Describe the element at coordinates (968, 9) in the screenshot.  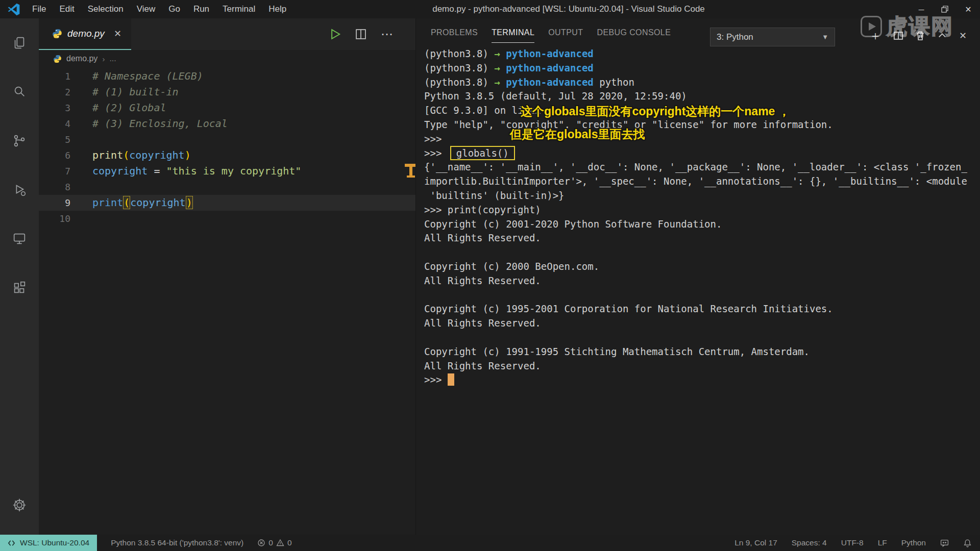
I see `close-button: ✕` at that location.